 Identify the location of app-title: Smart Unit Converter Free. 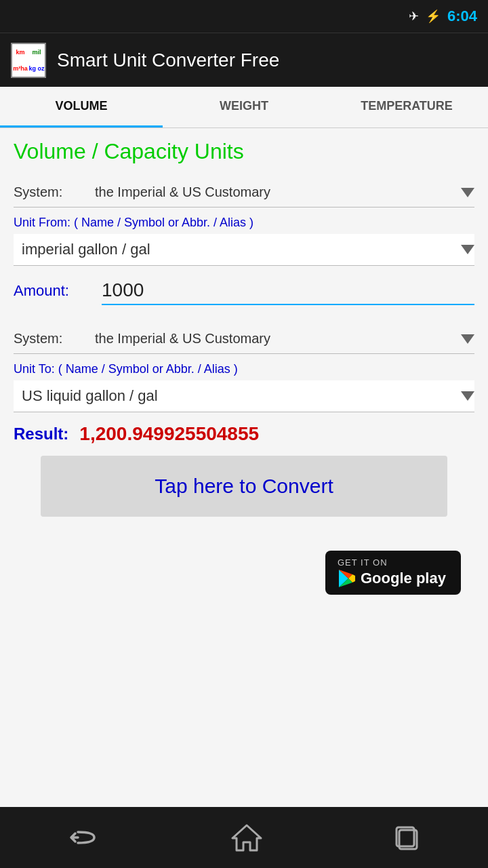
(168, 60).